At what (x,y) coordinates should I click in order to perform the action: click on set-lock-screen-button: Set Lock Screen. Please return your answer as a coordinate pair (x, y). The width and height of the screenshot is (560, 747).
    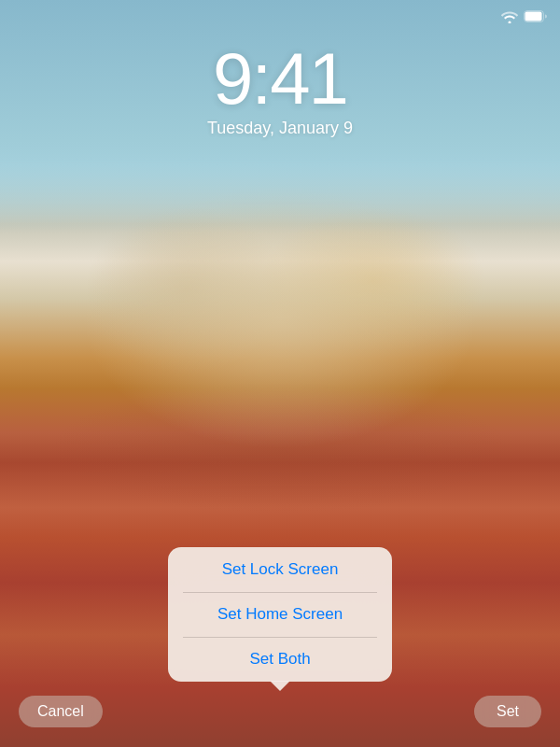
    Looking at the image, I should click on (280, 570).